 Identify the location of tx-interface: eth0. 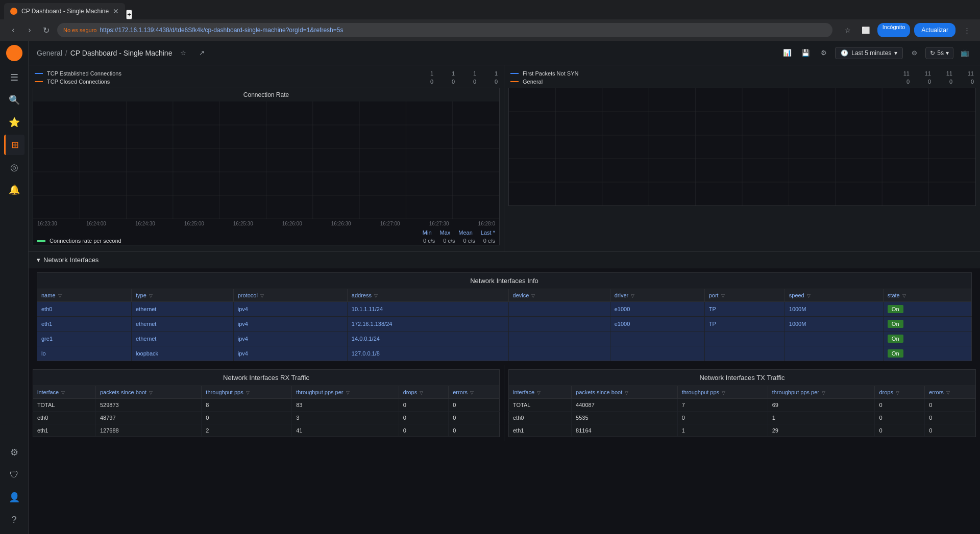
(540, 418).